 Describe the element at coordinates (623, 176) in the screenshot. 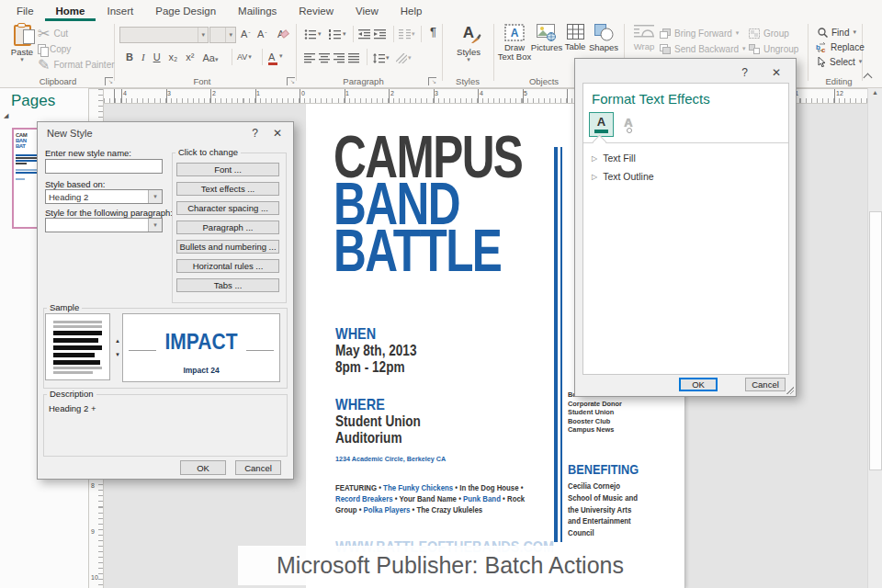

I see `text-outline-section: ▷ Text Outline` at that location.